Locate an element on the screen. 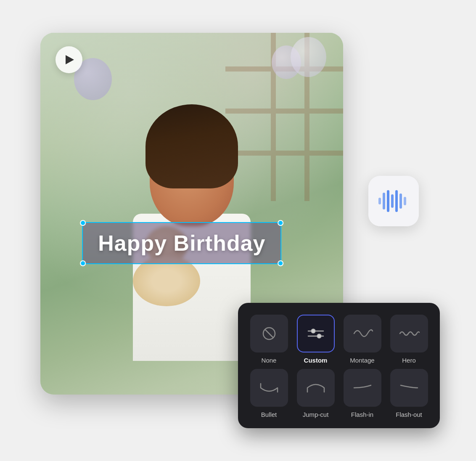 Image resolution: width=476 pixels, height=461 pixels. sliders-icon is located at coordinates (316, 334).